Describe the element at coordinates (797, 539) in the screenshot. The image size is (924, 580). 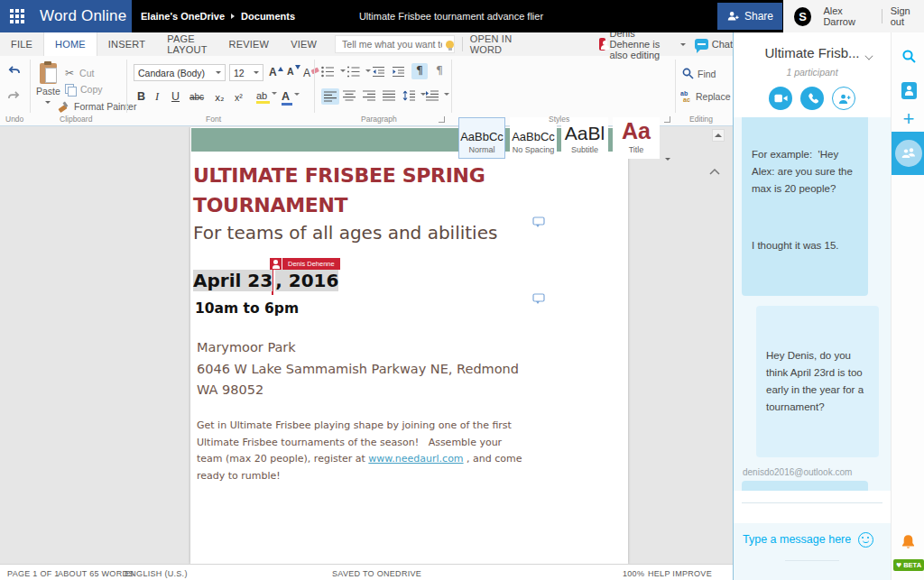
I see `chat-message-input` at that location.